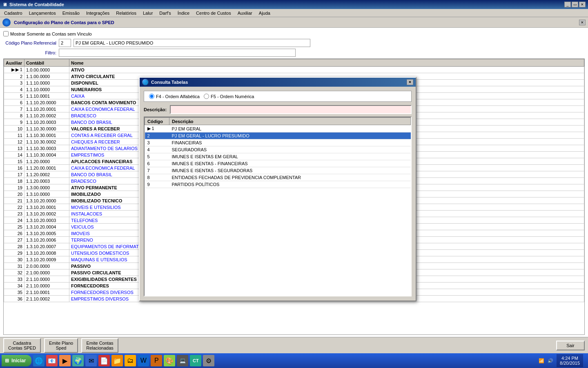 This screenshot has width=588, height=368. What do you see at coordinates (148, 13) in the screenshot?
I see `menu-lalur: Lalur` at bounding box center [148, 13].